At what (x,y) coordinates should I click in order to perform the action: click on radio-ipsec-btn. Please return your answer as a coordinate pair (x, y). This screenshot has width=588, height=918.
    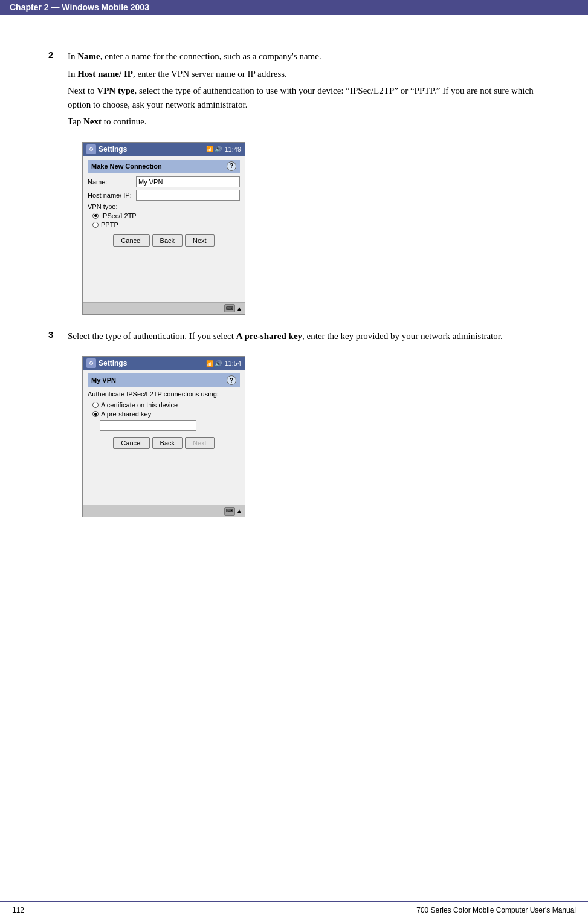
    Looking at the image, I should click on (95, 216).